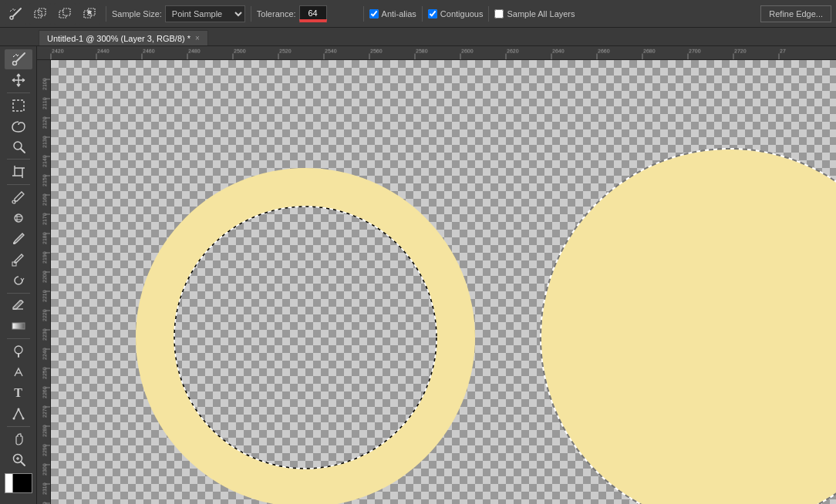  What do you see at coordinates (19, 351) in the screenshot?
I see `tool-dodge` at bounding box center [19, 351].